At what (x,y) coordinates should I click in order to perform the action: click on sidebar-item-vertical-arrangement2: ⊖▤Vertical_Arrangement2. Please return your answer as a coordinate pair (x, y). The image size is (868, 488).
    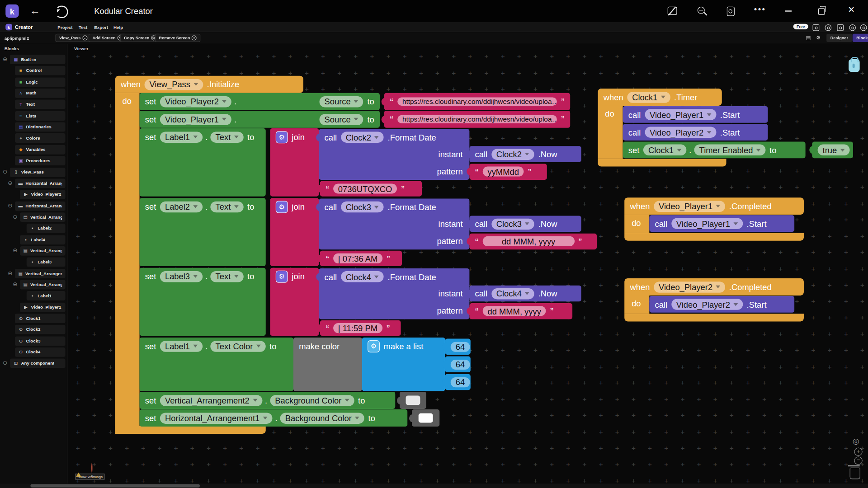
    Looking at the image, I should click on (33, 285).